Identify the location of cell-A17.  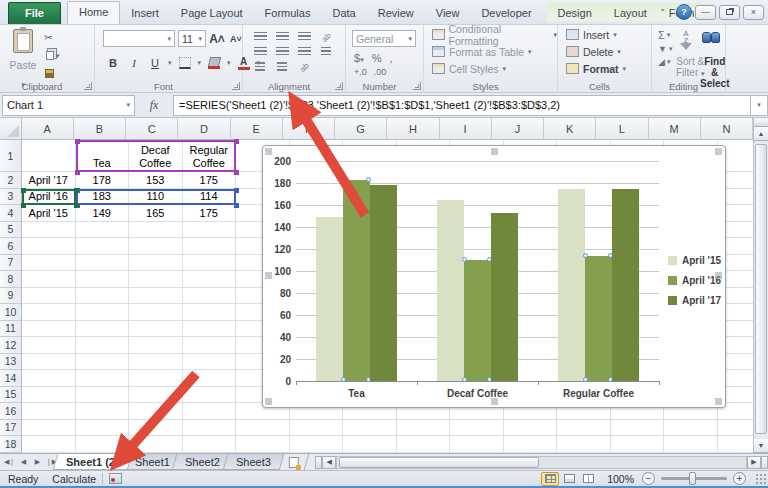
(49, 428).